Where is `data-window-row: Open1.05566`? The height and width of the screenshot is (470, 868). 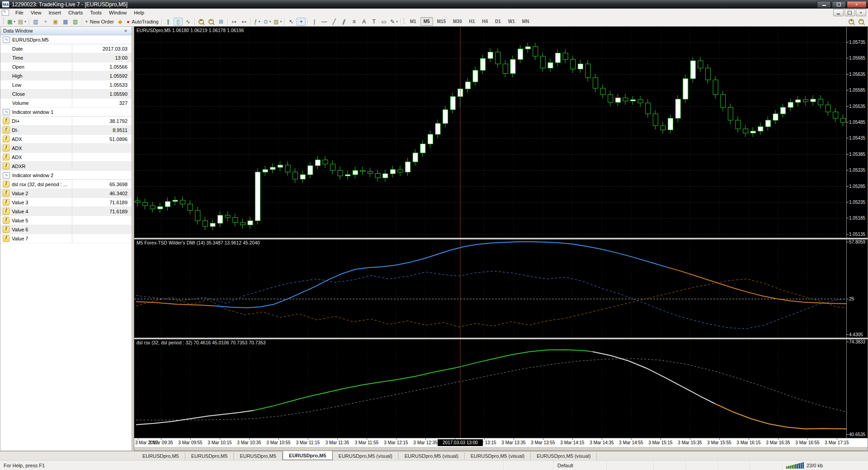 data-window-row: Open1.05566 is located at coordinates (66, 67).